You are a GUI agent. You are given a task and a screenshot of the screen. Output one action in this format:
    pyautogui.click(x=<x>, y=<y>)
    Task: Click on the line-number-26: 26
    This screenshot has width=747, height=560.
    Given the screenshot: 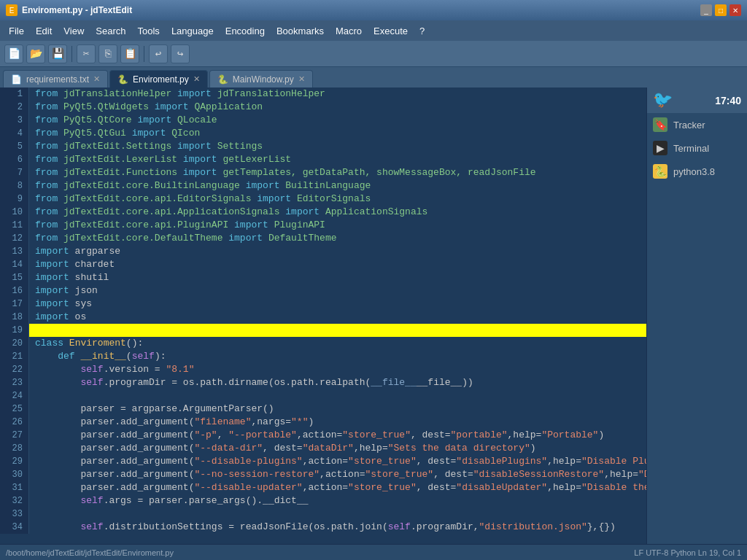 What is the action you would take?
    pyautogui.click(x=15, y=422)
    